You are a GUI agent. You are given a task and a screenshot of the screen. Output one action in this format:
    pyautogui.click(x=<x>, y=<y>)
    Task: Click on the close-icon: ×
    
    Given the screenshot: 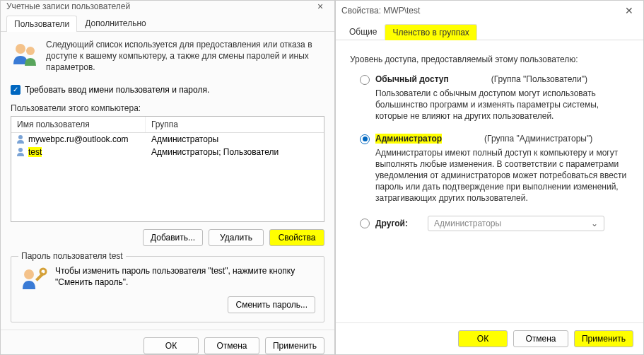 What is the action you would take?
    pyautogui.click(x=320, y=6)
    